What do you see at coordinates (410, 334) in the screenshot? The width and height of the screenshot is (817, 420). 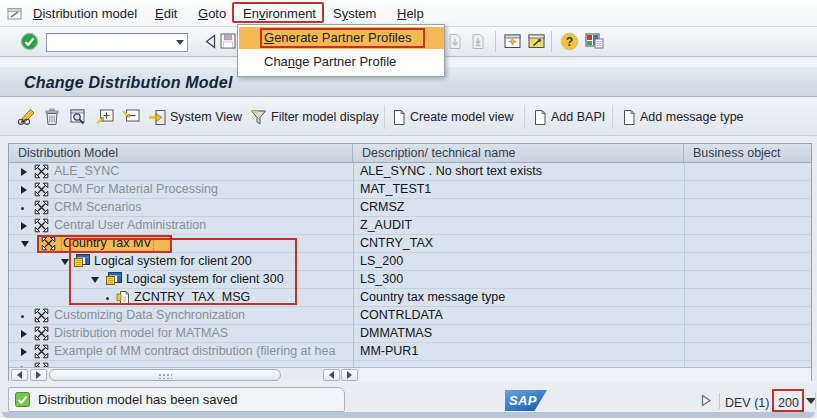 I see `tree-row-distribution-model-for-matmas: Distribution model for MATMASDMMATMAS` at bounding box center [410, 334].